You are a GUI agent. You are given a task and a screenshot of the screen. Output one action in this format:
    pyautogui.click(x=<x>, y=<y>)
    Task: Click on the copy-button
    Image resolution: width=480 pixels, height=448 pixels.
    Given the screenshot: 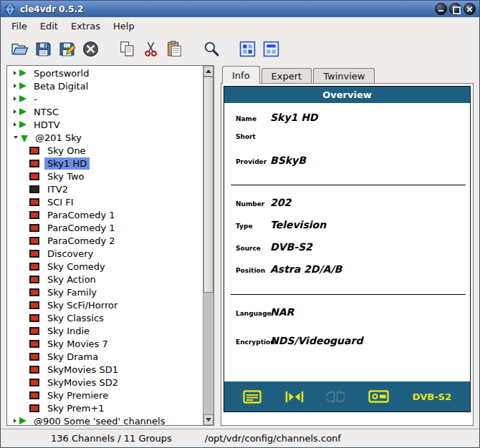 What is the action you would take?
    pyautogui.click(x=128, y=49)
    